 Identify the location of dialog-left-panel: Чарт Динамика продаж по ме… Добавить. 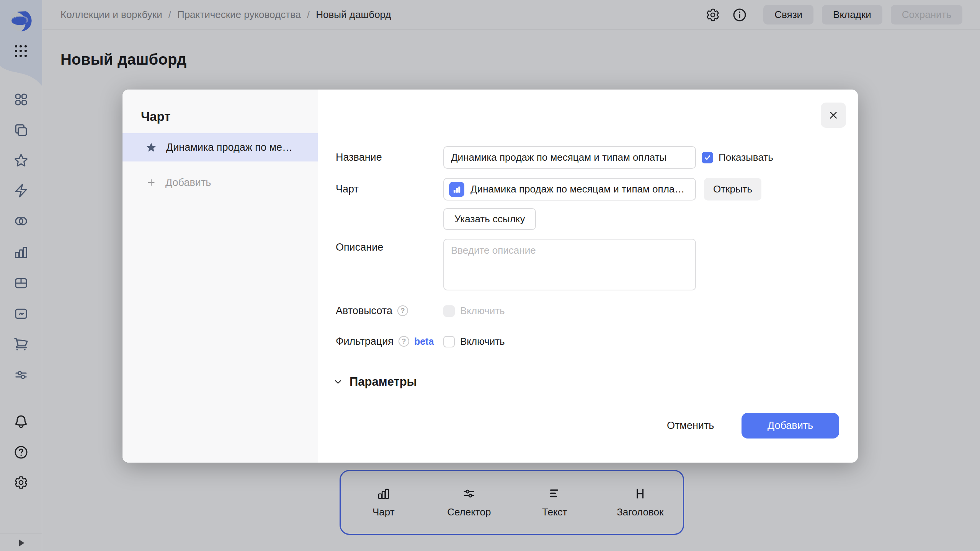
(220, 276).